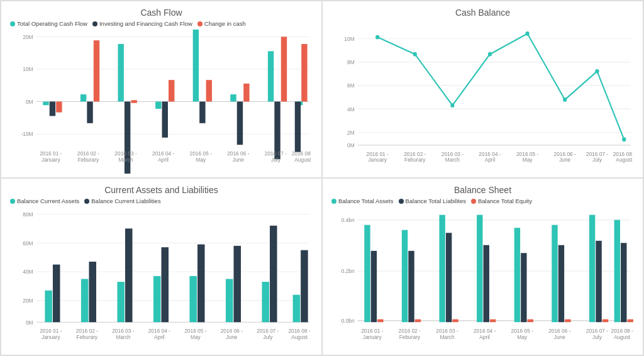 This screenshot has width=644, height=356. Describe the element at coordinates (28, 214) in the screenshot. I see `svg-text: 80M` at that location.